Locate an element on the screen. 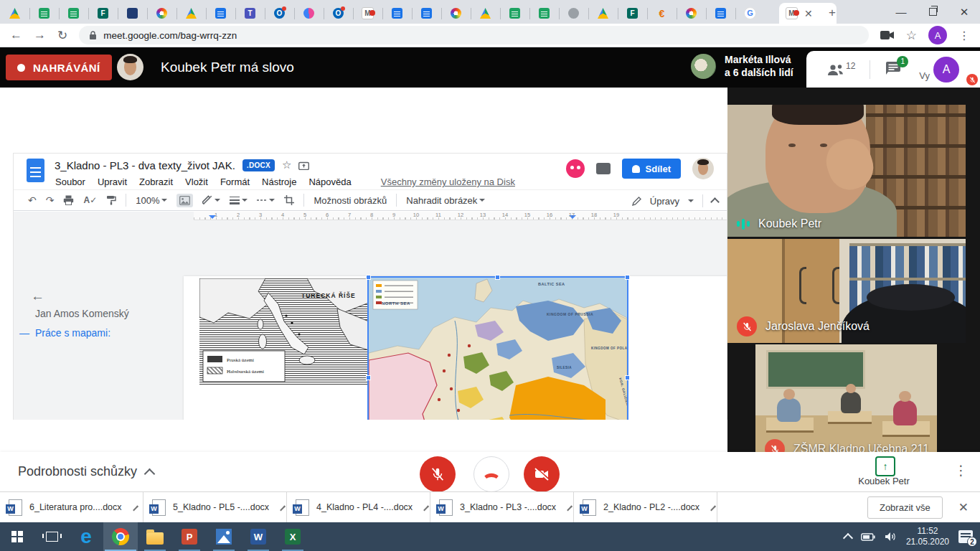  camera-off-button is located at coordinates (542, 474).